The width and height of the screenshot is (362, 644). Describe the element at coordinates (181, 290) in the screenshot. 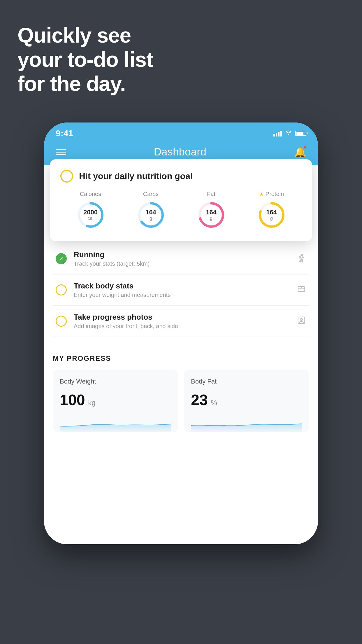

I see `todo-item-bodystats: Track body stats Enter your weight and m…` at that location.